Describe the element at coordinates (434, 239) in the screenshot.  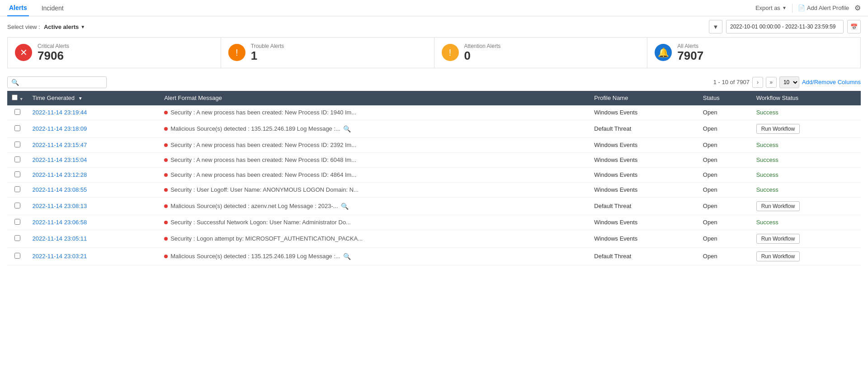
I see `table-row: 2022-11-14 23:05:11Security : Logon atte…` at that location.